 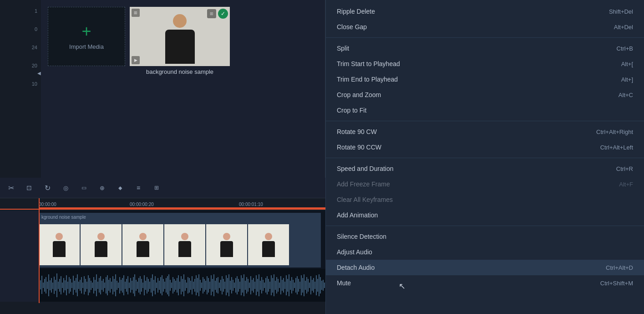 I want to click on keyframe-tool: ◆, so click(x=120, y=188).